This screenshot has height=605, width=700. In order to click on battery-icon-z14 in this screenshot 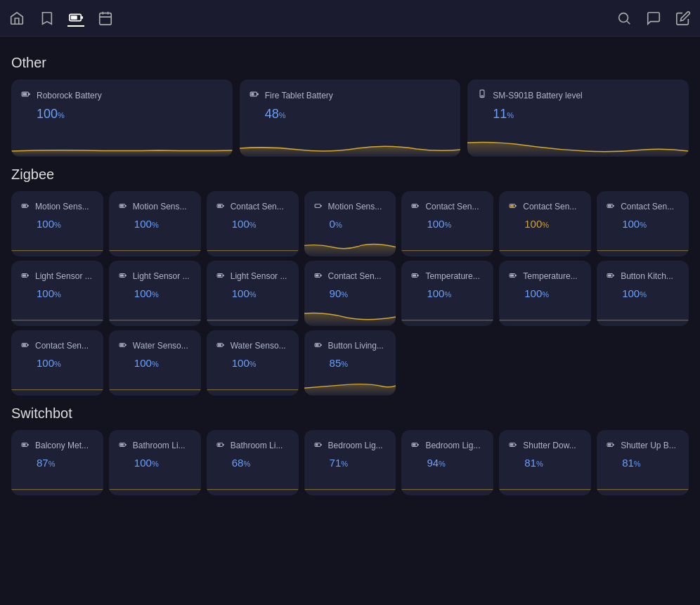, I will do `click(611, 276)`.